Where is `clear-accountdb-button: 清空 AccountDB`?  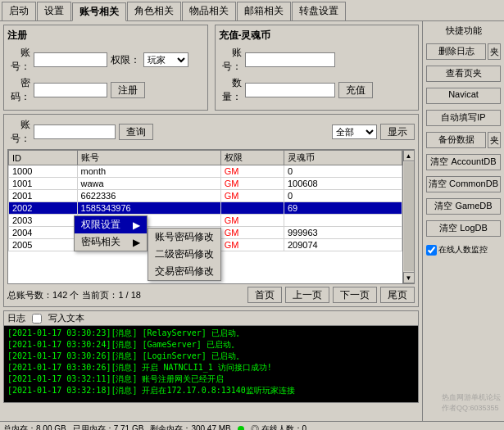
clear-accountdb-button: 清空 AccountDB is located at coordinates (464, 162).